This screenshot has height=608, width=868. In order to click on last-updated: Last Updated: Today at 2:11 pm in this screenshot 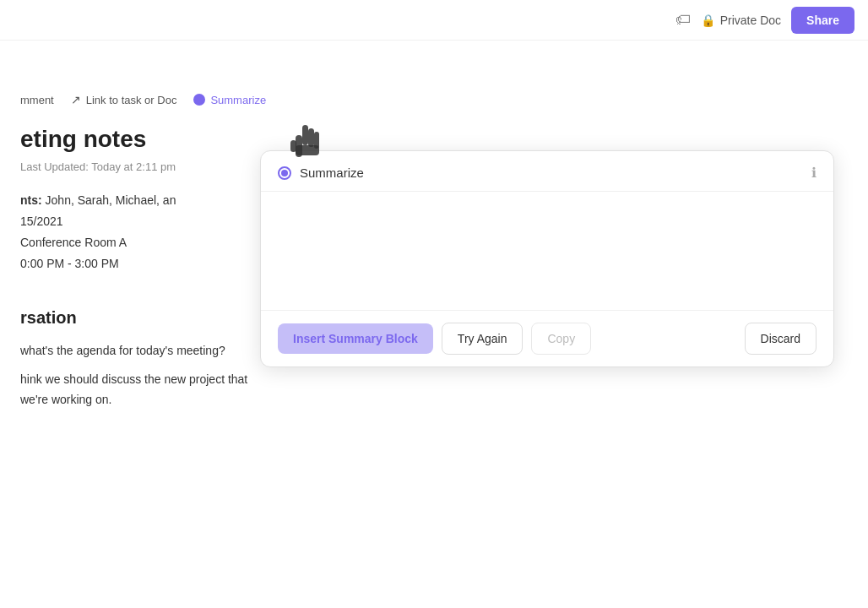, I will do `click(144, 167)`.